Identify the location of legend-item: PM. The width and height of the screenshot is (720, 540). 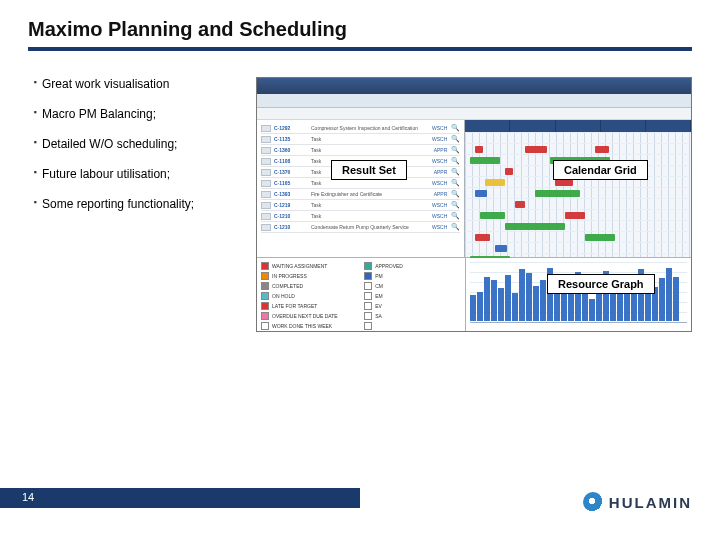
(412, 276).